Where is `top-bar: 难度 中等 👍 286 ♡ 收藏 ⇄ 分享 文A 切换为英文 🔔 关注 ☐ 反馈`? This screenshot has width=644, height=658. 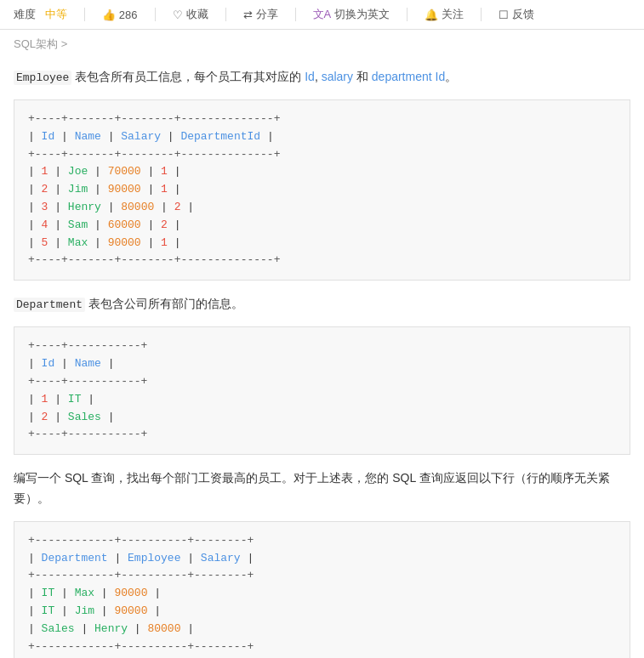 top-bar: 难度 中等 👍 286 ♡ 收藏 ⇄ 分享 文A 切换为英文 🔔 关注 ☐ 反馈 is located at coordinates (322, 15).